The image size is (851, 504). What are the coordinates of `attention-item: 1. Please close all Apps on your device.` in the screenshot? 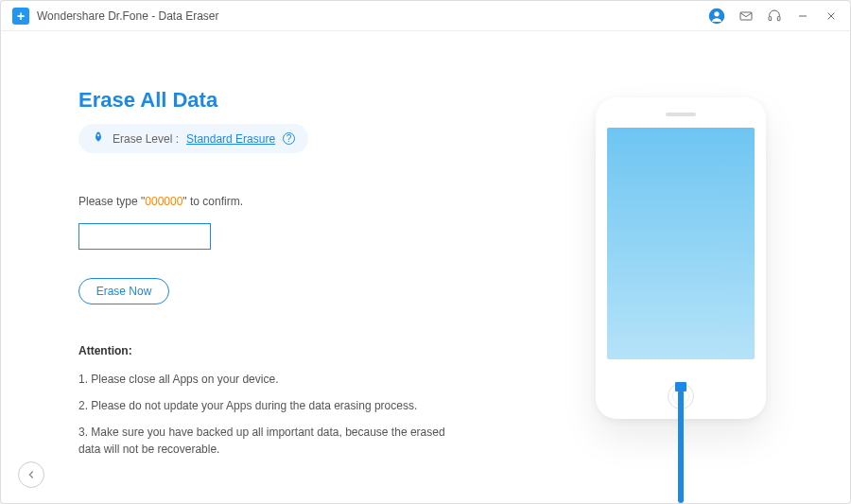 It's located at (268, 379).